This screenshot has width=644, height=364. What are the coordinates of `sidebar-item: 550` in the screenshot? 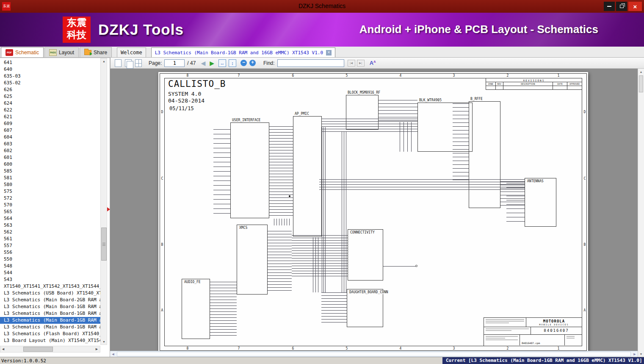 It's located at (50, 259).